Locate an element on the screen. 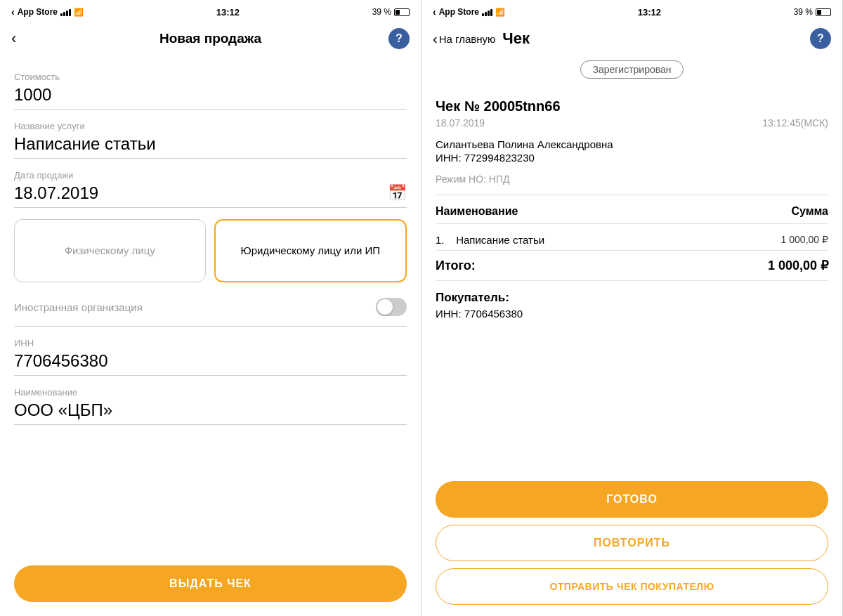 This screenshot has height=616, width=843. right-nav-title: Чек is located at coordinates (516, 39).